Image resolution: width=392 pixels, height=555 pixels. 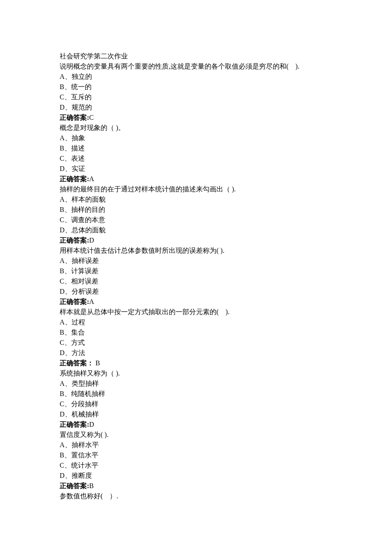 What do you see at coordinates (196, 199) in the screenshot?
I see `question-option: A、样本的面貌` at bounding box center [196, 199].